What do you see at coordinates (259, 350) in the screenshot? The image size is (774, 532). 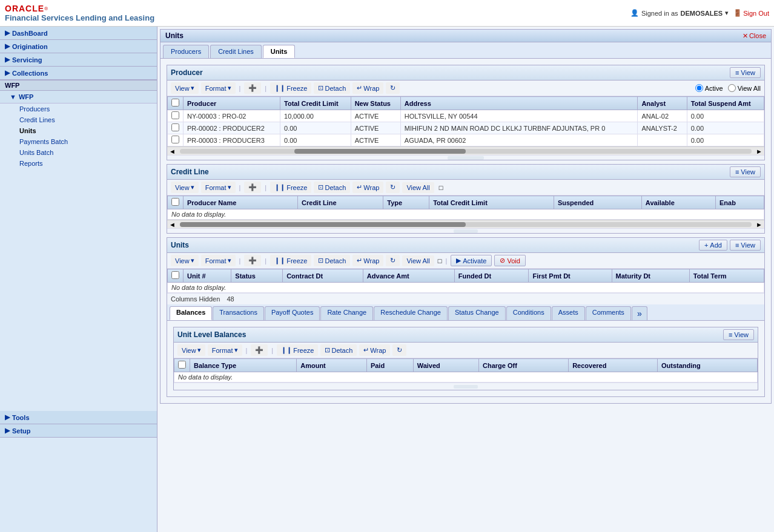 I see `bal-add-btn: ➕` at bounding box center [259, 350].